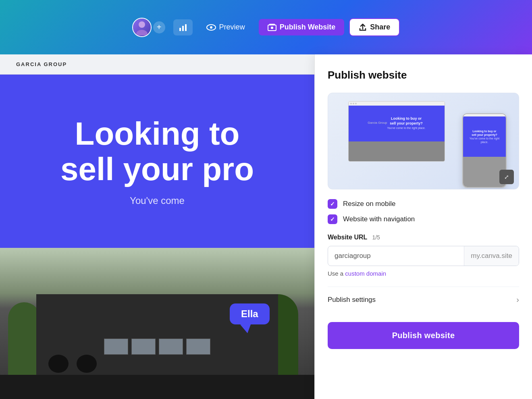 Image resolution: width=532 pixels, height=399 pixels. What do you see at coordinates (211, 27) in the screenshot?
I see `eye-icon` at bounding box center [211, 27].